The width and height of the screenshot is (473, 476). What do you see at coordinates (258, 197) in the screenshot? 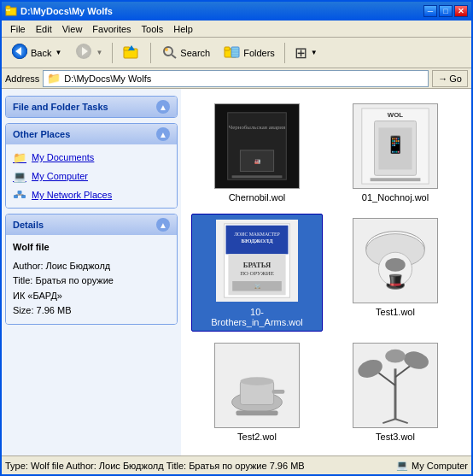
I see `file-name: Chernobil.wol` at bounding box center [258, 197].